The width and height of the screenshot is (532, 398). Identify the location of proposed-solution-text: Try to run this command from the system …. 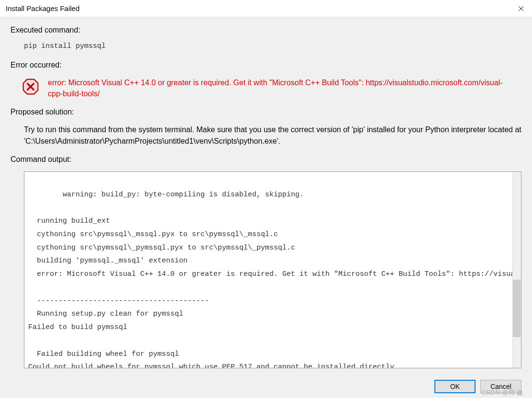
(273, 135).